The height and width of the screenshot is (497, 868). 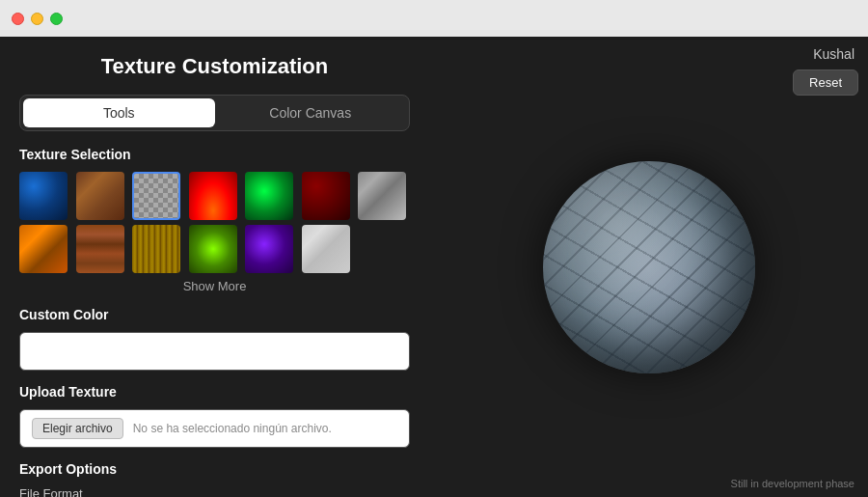 What do you see at coordinates (649, 267) in the screenshot?
I see `3d-sphere` at bounding box center [649, 267].